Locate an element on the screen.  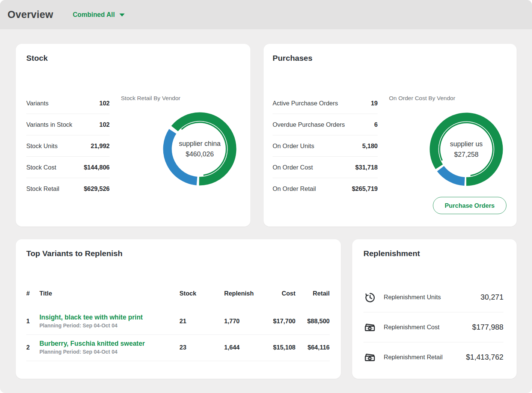
chevron-down-icon is located at coordinates (122, 15).